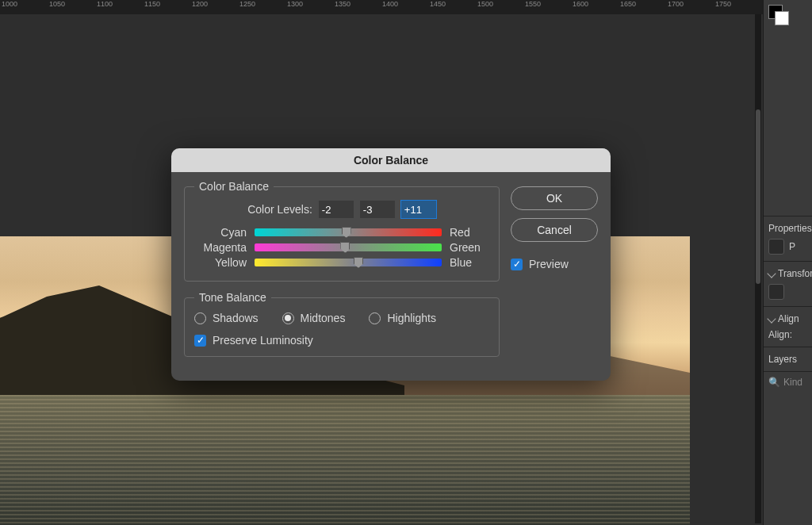 This screenshot has width=812, height=525. I want to click on tone-shadows-label: Shadows, so click(236, 318).